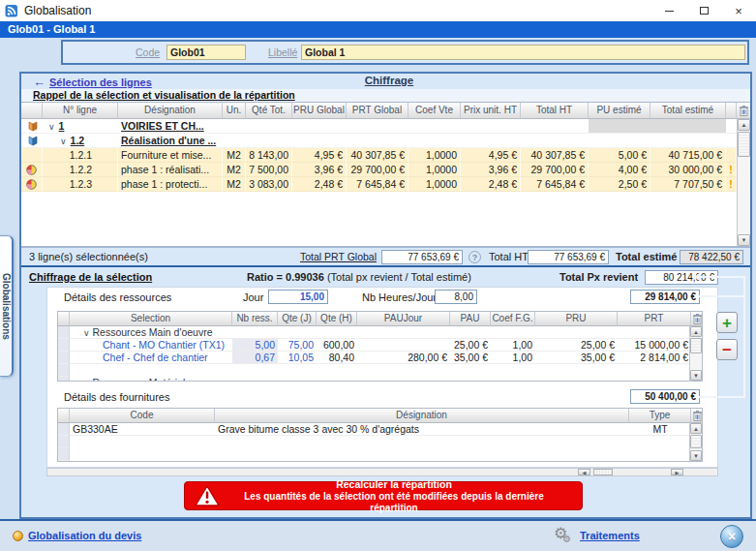  I want to click on table-row: ∨1.2 Réalisation d'une ..., so click(379, 141).